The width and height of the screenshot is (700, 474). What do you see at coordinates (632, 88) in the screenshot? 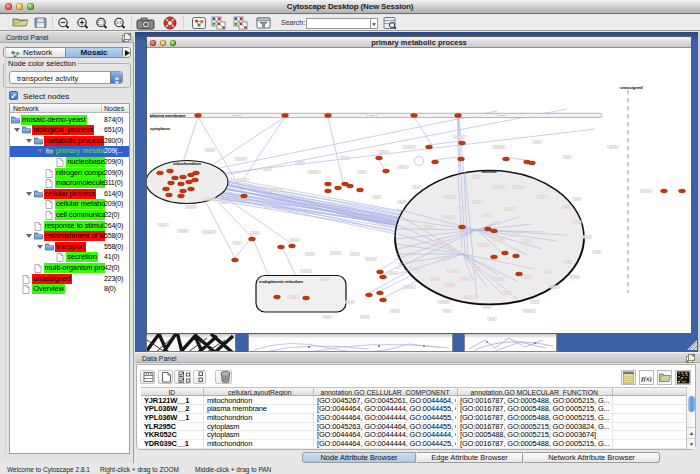
I see `svg-text: unassigned` at bounding box center [632, 88].